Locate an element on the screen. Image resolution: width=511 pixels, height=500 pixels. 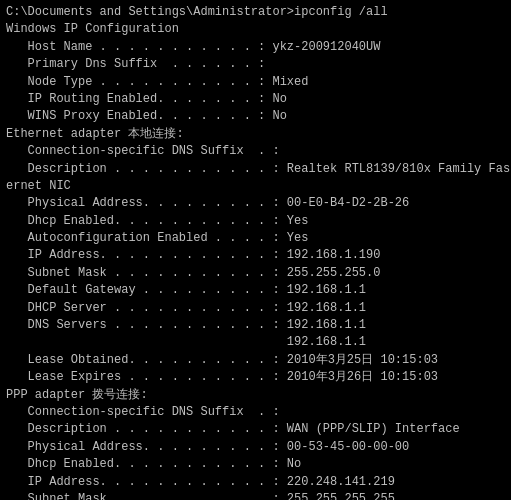
terminal-line-17: Autoconfiguration Enabled . . . . : Yes is located at coordinates (256, 238).